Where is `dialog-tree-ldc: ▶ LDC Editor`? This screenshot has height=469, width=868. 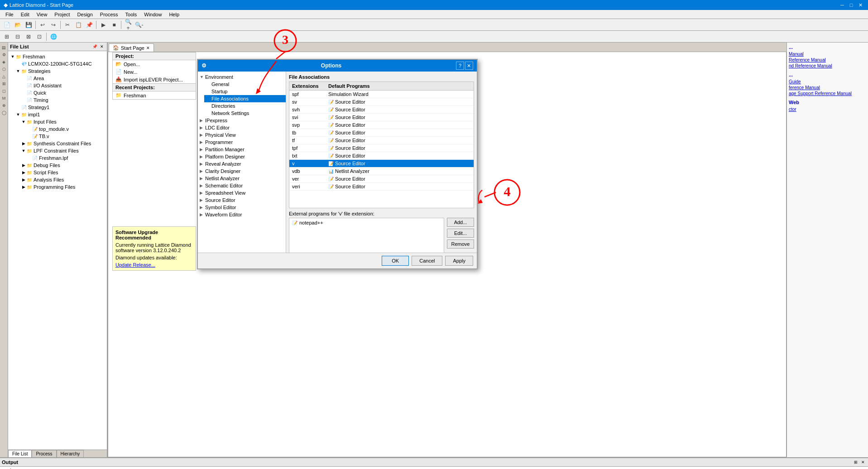
dialog-tree-ldc: ▶ LDC Editor is located at coordinates (242, 128).